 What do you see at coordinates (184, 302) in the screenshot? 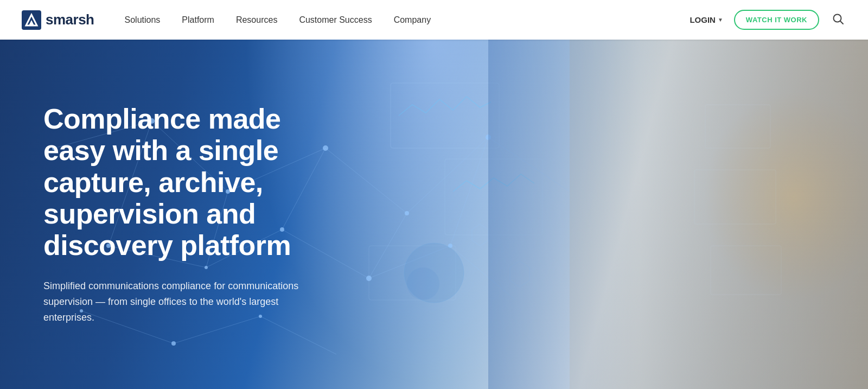
I see `hero-subtitle: Simplified communications compliance for…` at bounding box center [184, 302].